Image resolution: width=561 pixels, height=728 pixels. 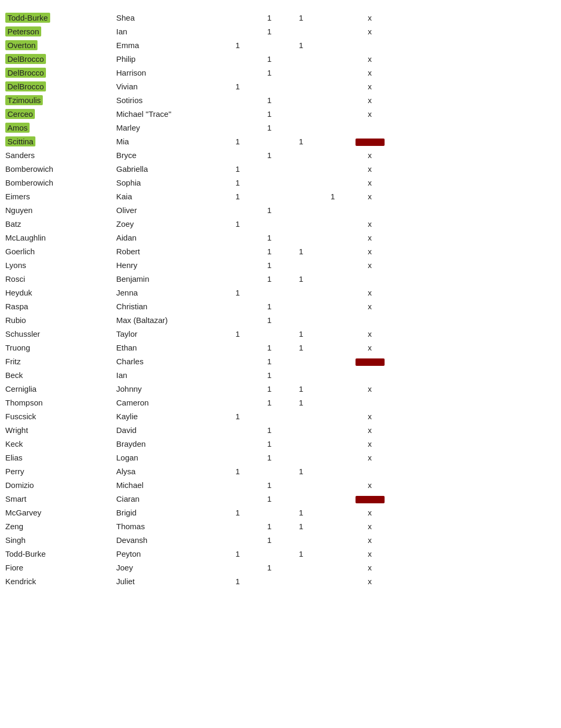 What do you see at coordinates (61, 293) in the screenshot?
I see `last-name: Heyduk` at bounding box center [61, 293].